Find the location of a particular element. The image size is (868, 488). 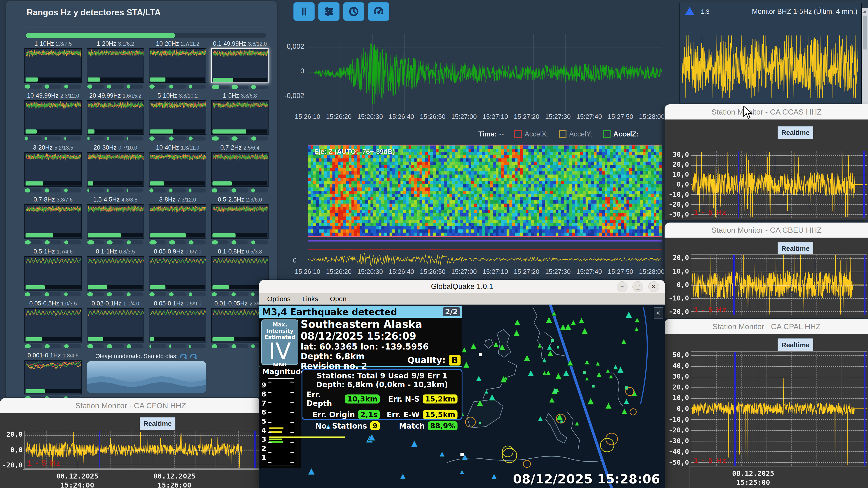

minimize-button: − is located at coordinates (622, 287).